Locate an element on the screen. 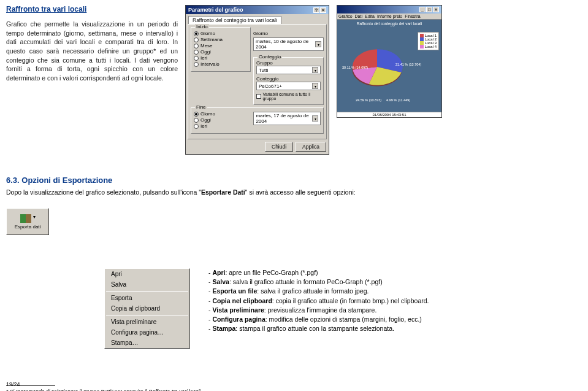 This screenshot has width=588, height=391. slice-label: 24.59 % (10.873) is located at coordinates (368, 100).